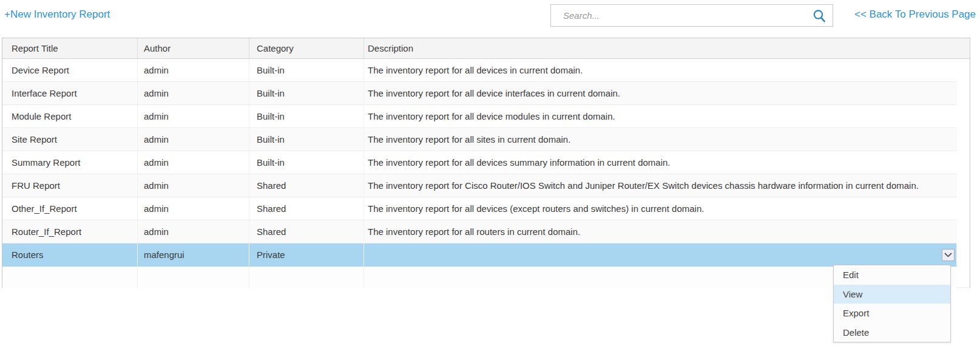  I want to click on column-header-report-title: Report Title, so click(70, 49).